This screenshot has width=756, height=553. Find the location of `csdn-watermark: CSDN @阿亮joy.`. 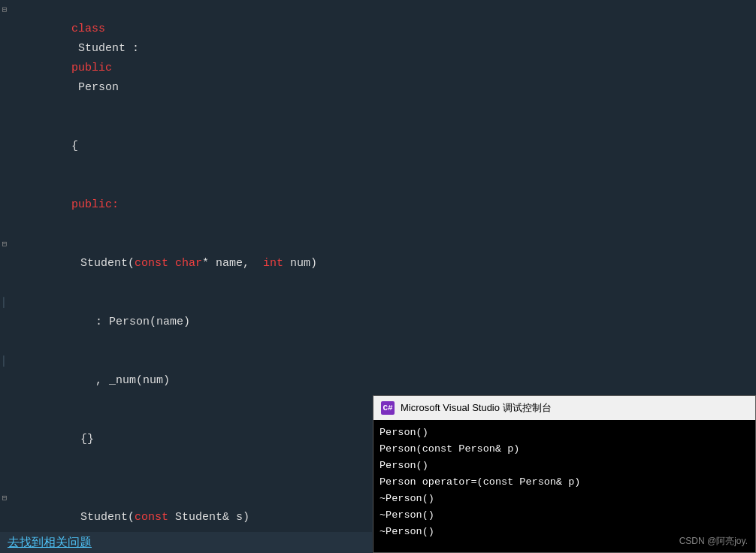

csdn-watermark: CSDN @阿亮joy. is located at coordinates (714, 541).